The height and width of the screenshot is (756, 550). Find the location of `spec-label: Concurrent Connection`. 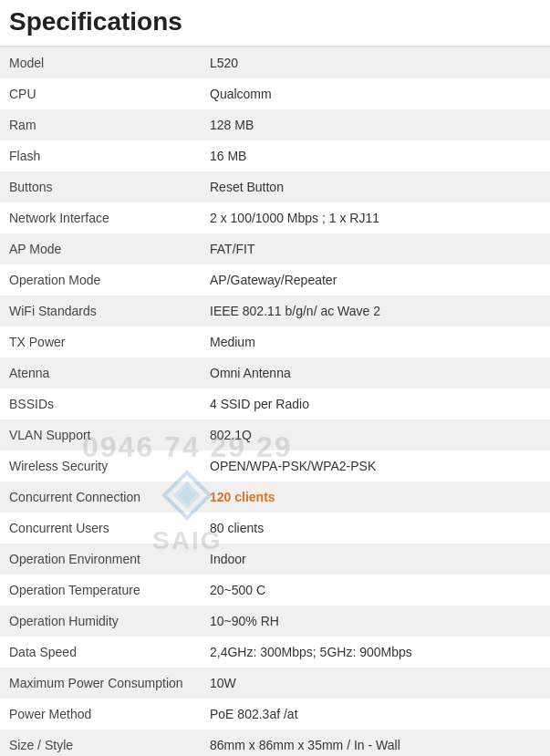

spec-label: Concurrent Connection is located at coordinates (100, 497).